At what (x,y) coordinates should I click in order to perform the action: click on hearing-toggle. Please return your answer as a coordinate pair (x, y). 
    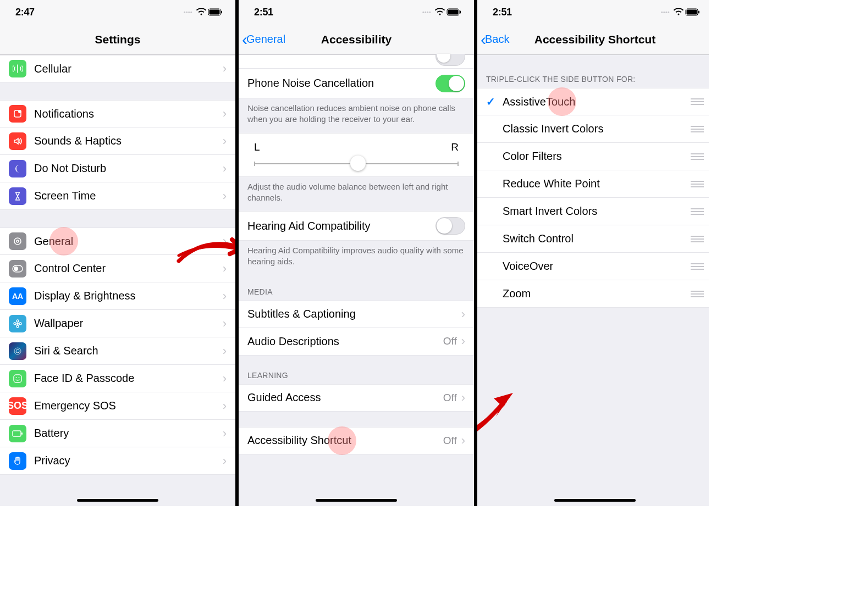
    Looking at the image, I should click on (450, 226).